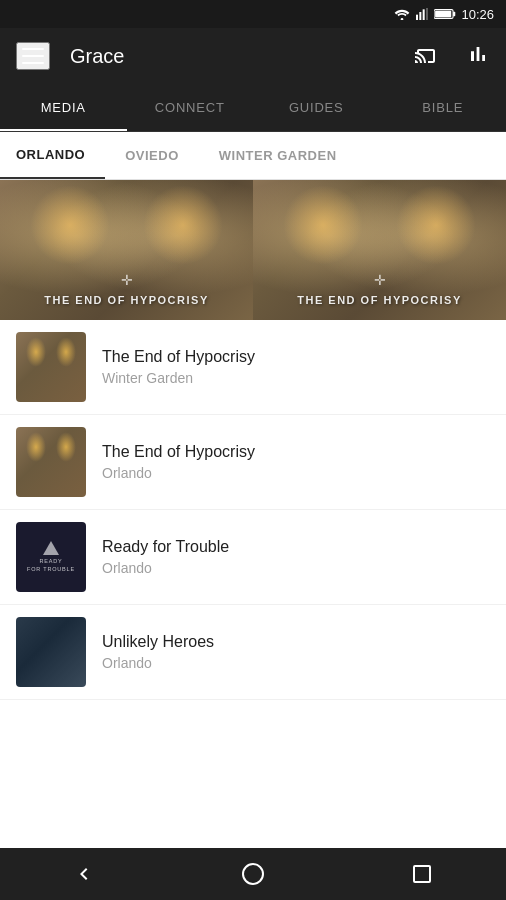 The image size is (506, 900). What do you see at coordinates (402, 14) in the screenshot?
I see `wifi-icon` at bounding box center [402, 14].